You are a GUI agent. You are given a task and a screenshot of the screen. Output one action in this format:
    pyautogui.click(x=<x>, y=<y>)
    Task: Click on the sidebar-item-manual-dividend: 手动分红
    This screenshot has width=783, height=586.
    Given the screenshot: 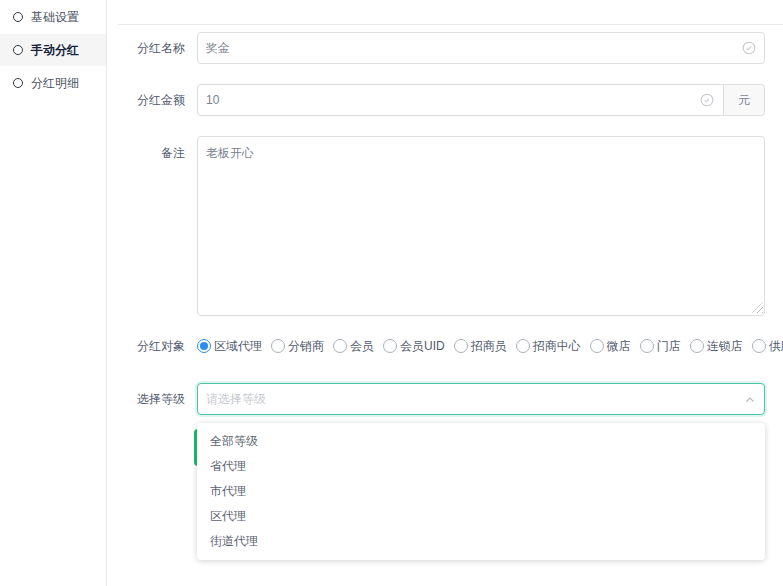 What is the action you would take?
    pyautogui.click(x=53, y=50)
    